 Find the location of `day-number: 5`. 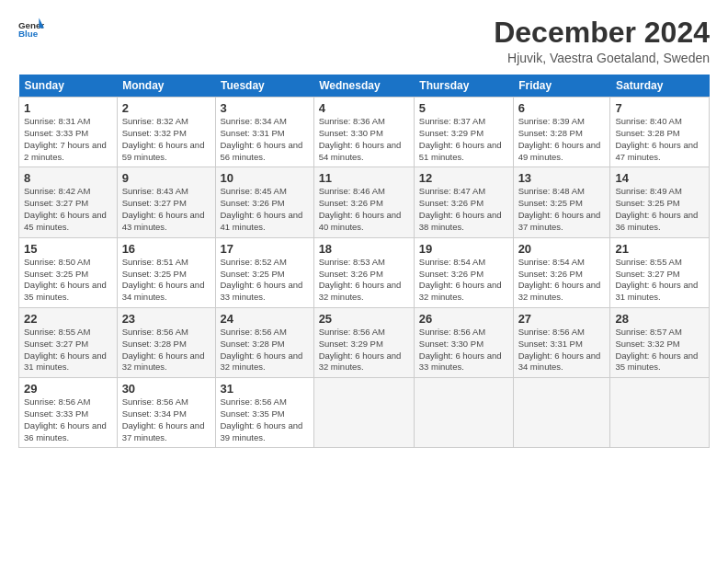

day-number: 5 is located at coordinates (463, 109).